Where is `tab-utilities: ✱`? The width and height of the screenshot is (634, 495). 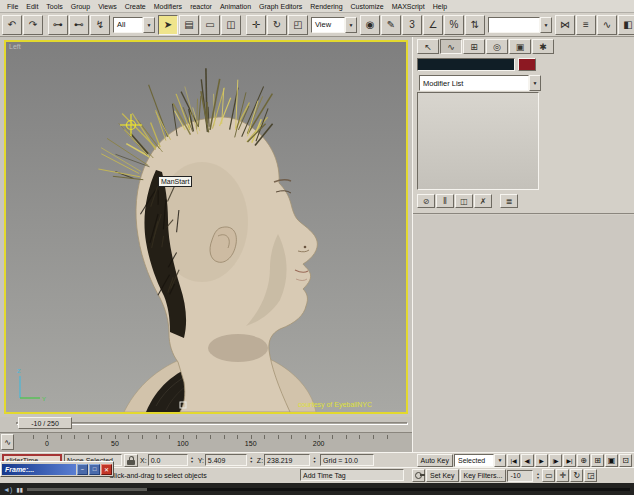
tab-utilities: ✱ is located at coordinates (543, 46).